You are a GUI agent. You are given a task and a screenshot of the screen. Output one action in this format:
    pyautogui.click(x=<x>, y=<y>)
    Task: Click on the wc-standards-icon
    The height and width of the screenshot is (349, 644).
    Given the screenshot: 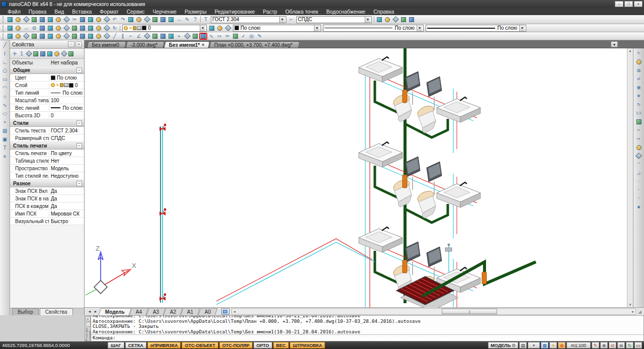 What is the action you would take?
    pyautogui.click(x=26, y=36)
    